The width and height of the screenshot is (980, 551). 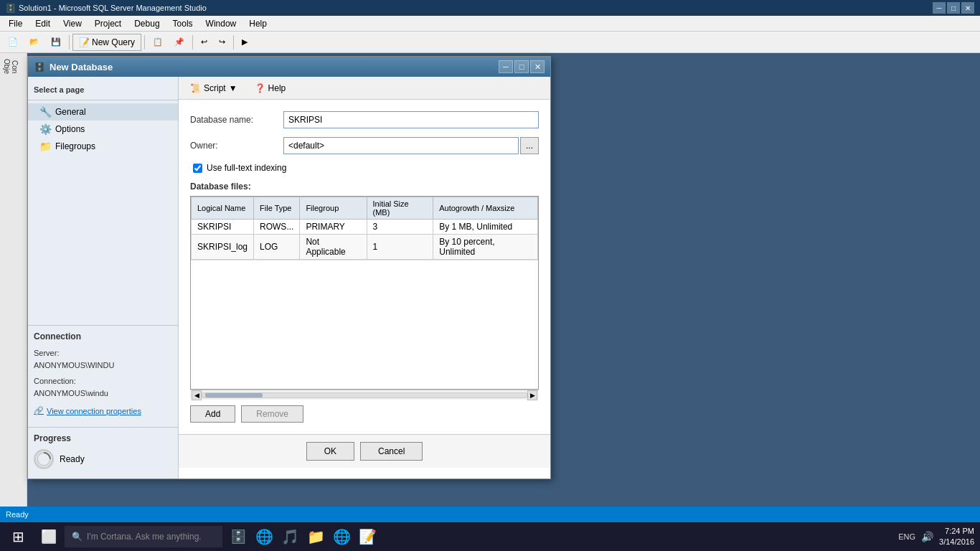 I want to click on dialog-footer: OK Cancel, so click(x=364, y=451).